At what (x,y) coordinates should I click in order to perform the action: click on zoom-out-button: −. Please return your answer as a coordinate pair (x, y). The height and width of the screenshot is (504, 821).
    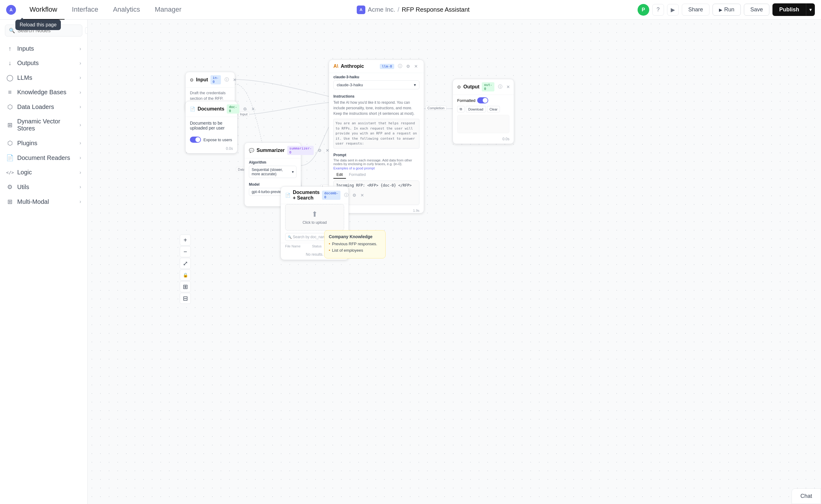
    Looking at the image, I should click on (185, 252).